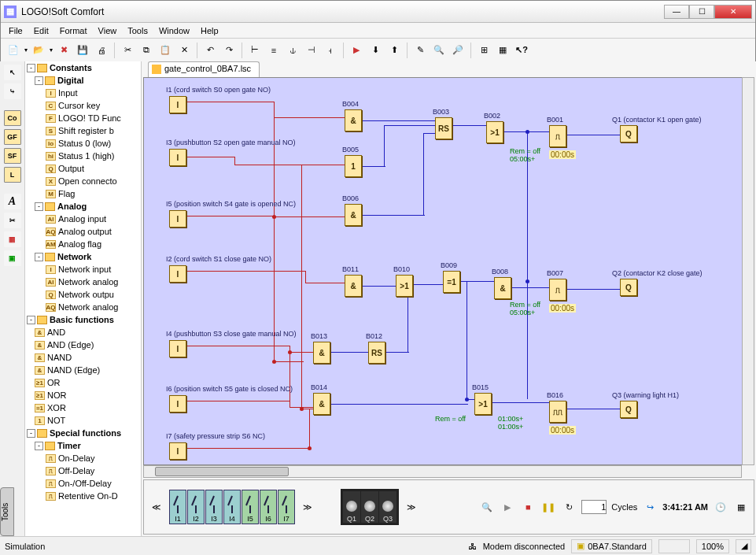 The width and height of the screenshot is (756, 555). I want to click on tree-item: Analog flag, so click(80, 244).